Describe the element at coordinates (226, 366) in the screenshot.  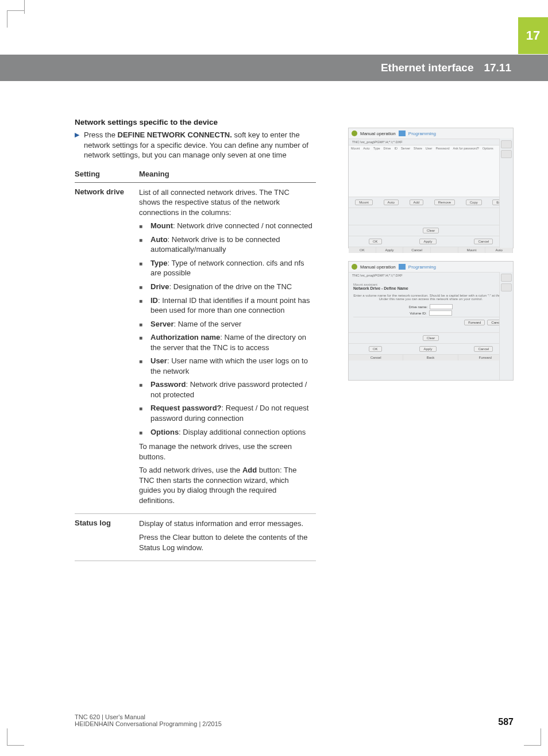
I see `list-item: ■User: User name with which the user log…` at that location.